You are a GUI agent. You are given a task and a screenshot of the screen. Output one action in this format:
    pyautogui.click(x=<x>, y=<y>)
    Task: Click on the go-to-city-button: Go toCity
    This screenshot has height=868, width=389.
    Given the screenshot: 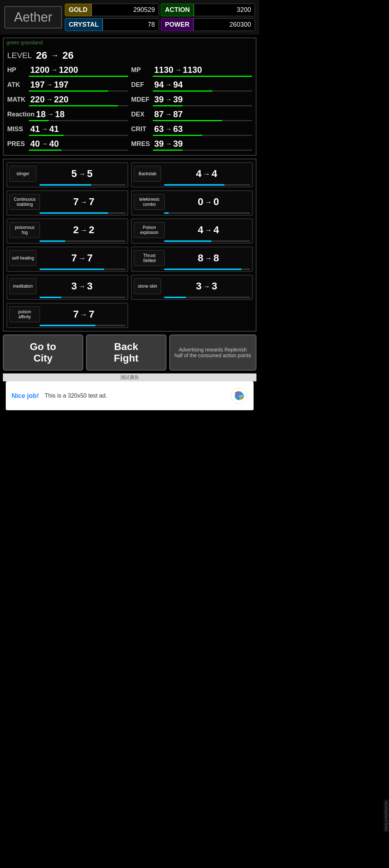 What is the action you would take?
    pyautogui.click(x=43, y=353)
    